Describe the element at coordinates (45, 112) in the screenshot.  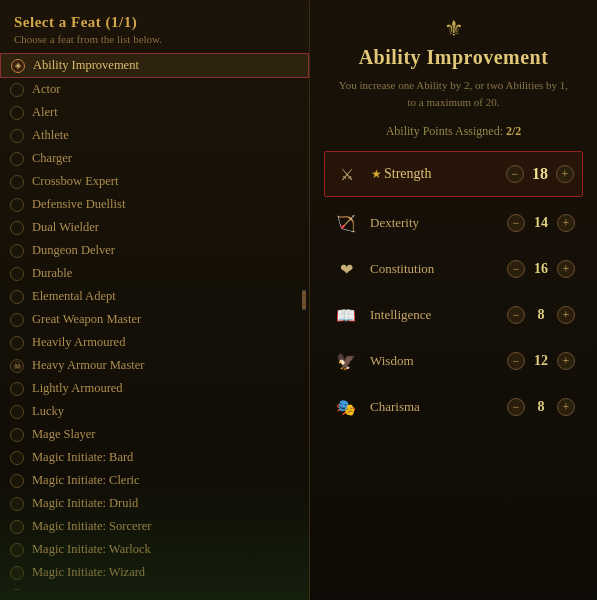
I see `feat-item-label: Alert` at that location.